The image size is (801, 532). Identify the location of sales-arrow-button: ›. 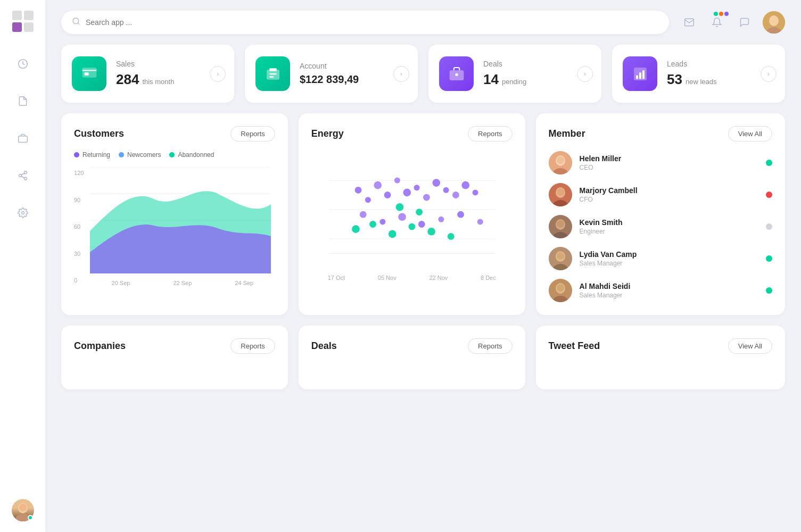
(218, 74).